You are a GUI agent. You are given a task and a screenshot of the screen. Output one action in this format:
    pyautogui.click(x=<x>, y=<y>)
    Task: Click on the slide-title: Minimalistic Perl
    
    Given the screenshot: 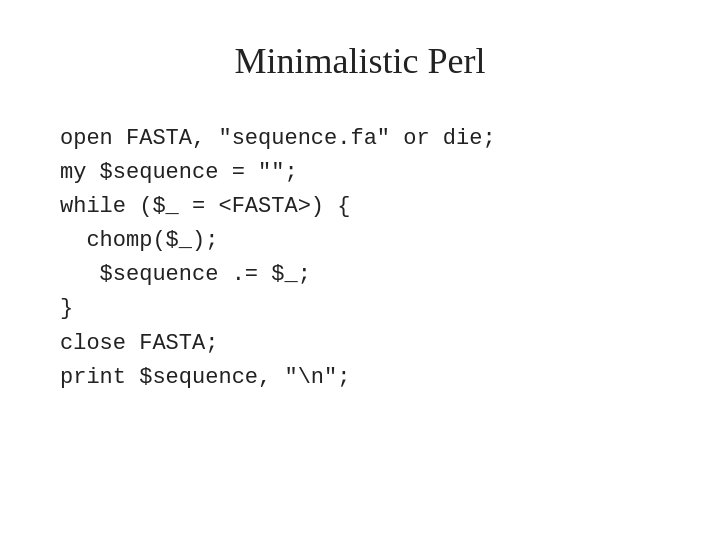 What is the action you would take?
    pyautogui.click(x=360, y=61)
    